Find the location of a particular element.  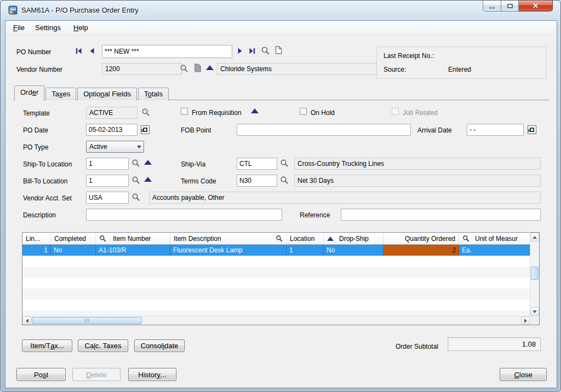

maximize-button is located at coordinates (510, 6).